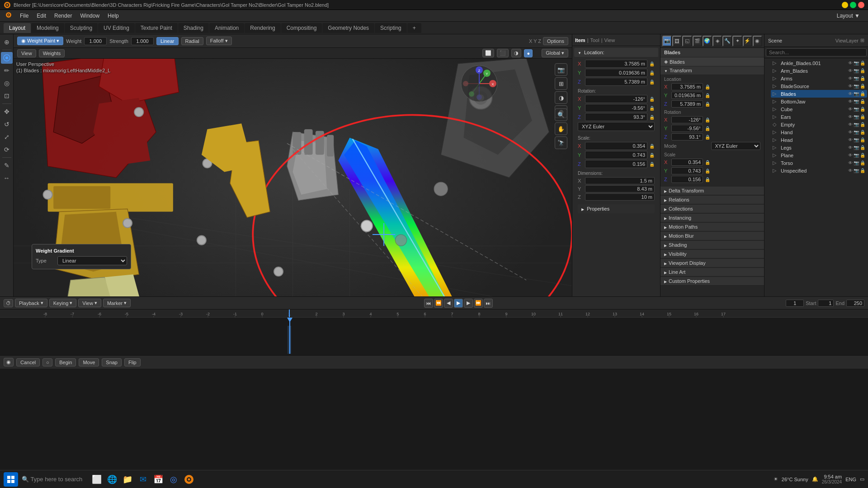 The image size is (868, 488). I want to click on mode-selector: ◉ Weight Paint ▾, so click(40, 41).